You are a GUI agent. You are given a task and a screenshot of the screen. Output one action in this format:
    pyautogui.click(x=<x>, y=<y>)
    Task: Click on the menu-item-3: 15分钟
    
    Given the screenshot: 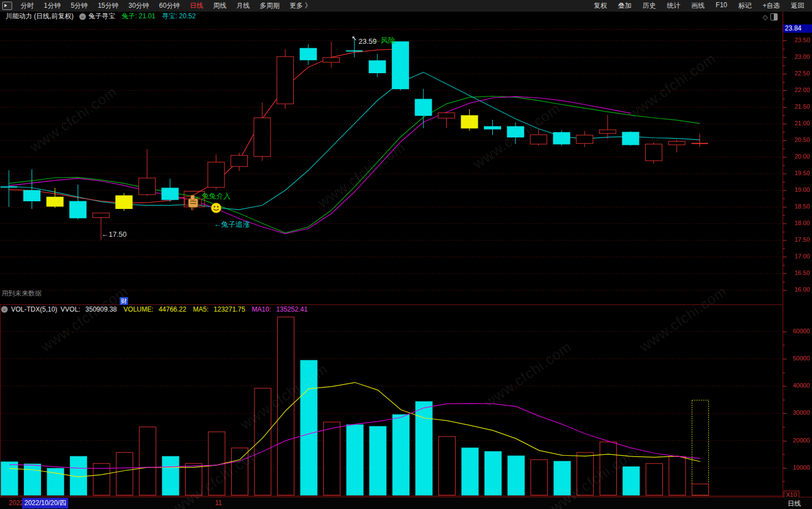 What is the action you would take?
    pyautogui.click(x=108, y=6)
    